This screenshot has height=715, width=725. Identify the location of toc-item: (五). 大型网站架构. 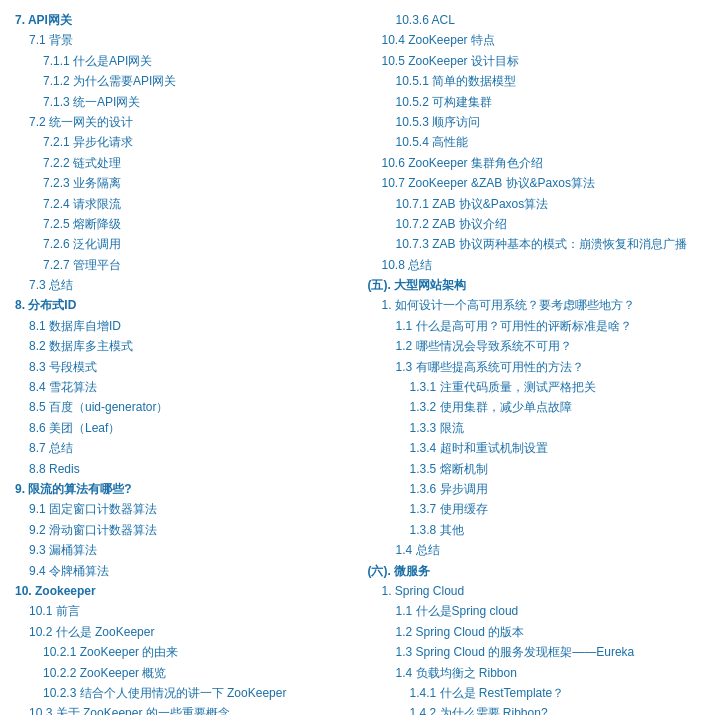
(540, 285).